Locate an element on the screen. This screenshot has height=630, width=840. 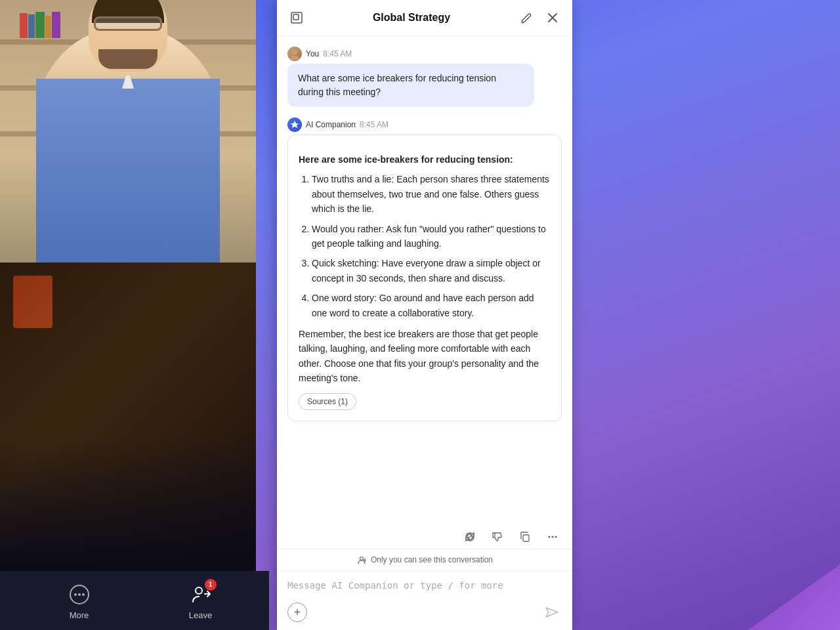
edit-icon is located at coordinates (526, 18).